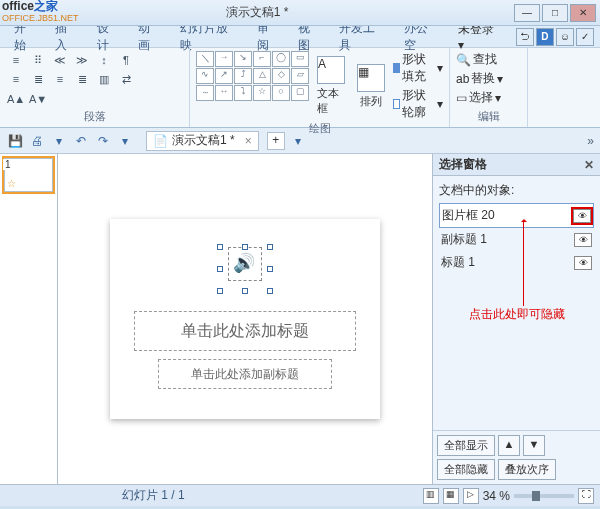 Image resolution: width=600 pixels, height=509 pixels. What do you see at coordinates (160, 141) in the screenshot?
I see `doc-icon: 📄` at bounding box center [160, 141].